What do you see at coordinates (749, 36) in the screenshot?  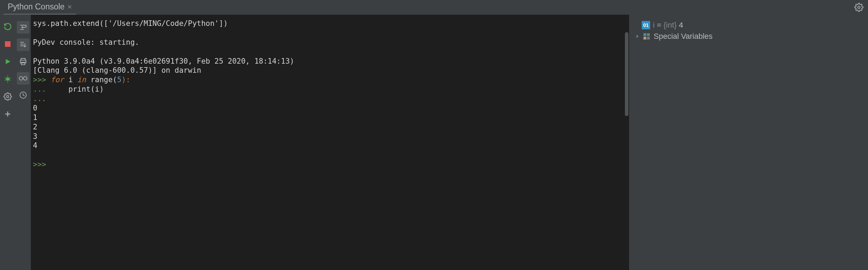 I see `special-variables-row: Special Variables` at bounding box center [749, 36].